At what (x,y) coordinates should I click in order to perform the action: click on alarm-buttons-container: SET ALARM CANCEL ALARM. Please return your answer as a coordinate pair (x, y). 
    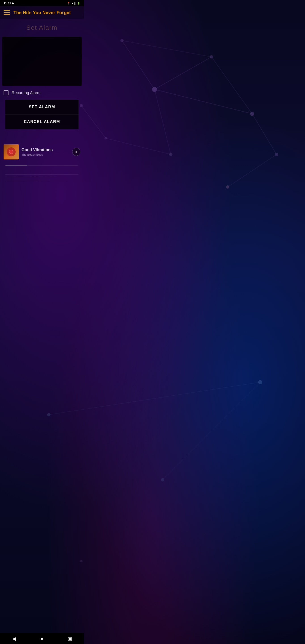
    Looking at the image, I should click on (42, 114).